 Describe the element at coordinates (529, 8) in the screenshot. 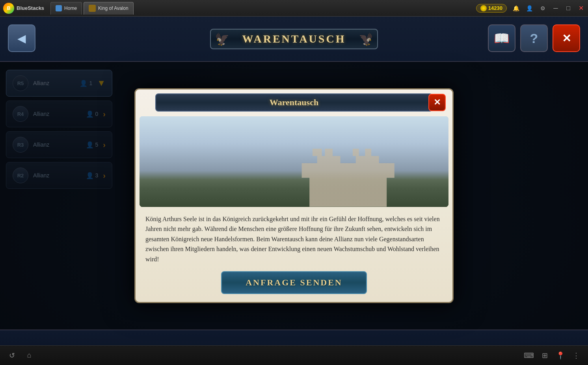

I see `account-icon: 👤` at that location.